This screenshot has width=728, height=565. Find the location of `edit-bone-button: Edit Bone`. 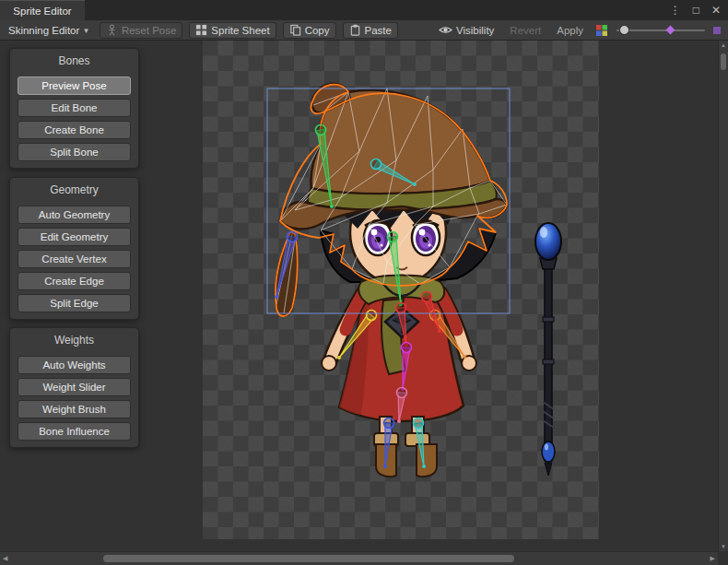

edit-bone-button: Edit Bone is located at coordinates (74, 108).